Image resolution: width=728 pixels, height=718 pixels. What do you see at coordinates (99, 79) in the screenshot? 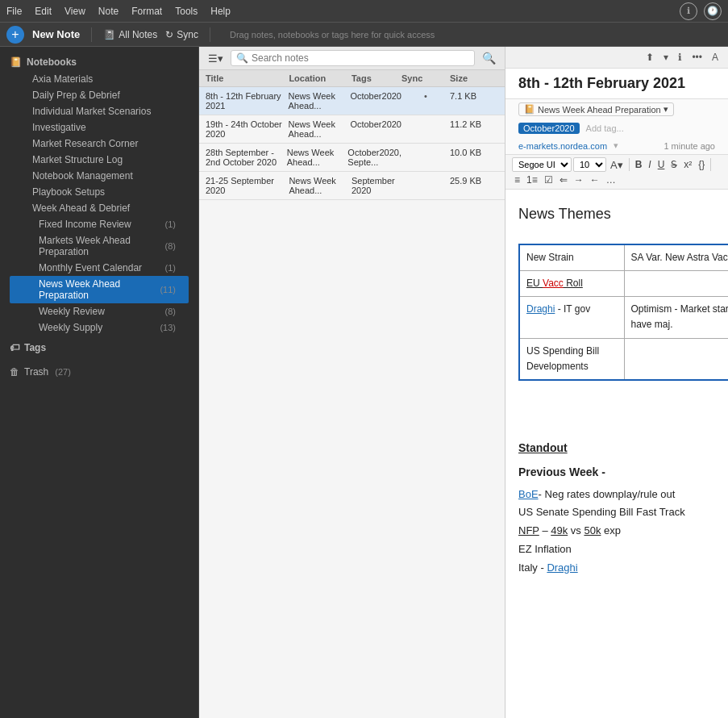
I see `sidebar-item-axia: Axia Materials` at bounding box center [99, 79].